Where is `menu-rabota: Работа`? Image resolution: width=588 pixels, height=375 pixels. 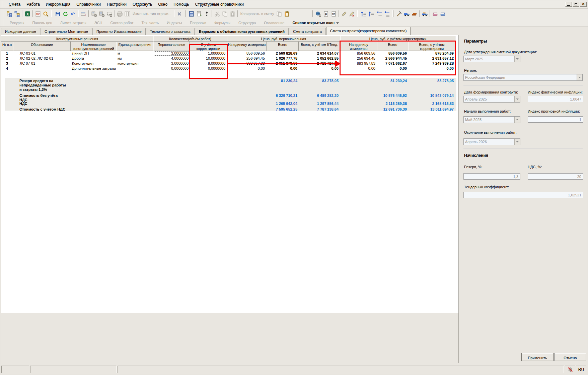
menu-rabota: Работа is located at coordinates (33, 4).